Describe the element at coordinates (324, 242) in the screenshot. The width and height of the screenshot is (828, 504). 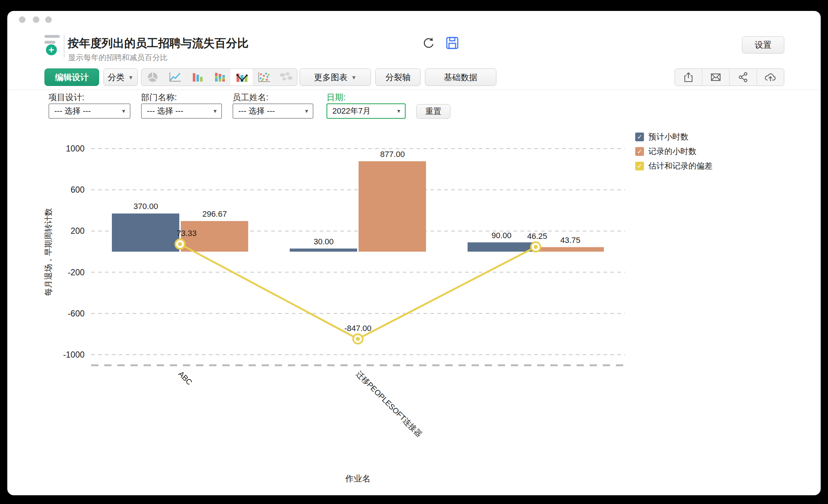
I see `bar-value-label: 30.00` at that location.